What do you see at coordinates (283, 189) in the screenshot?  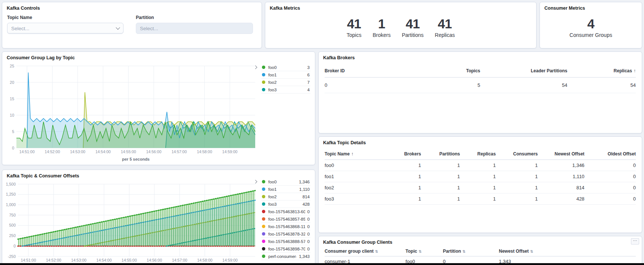 I see `legend-label: foo1` at bounding box center [283, 189].